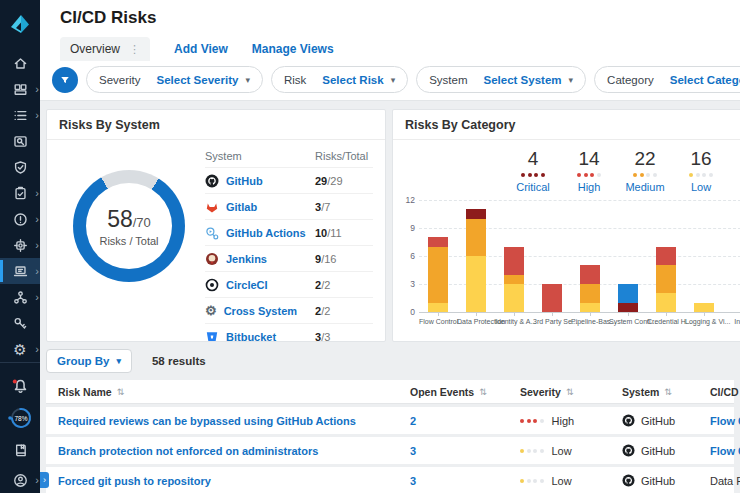  What do you see at coordinates (734, 159) in the screenshot?
I see `stat-count` at bounding box center [734, 159].